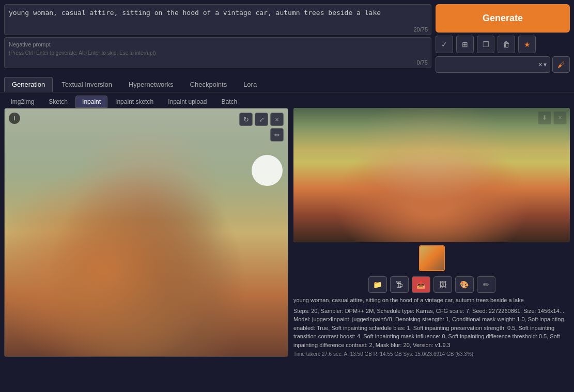 The image size is (574, 392). I want to click on canvas-rotate-btn: ↻, so click(246, 119).